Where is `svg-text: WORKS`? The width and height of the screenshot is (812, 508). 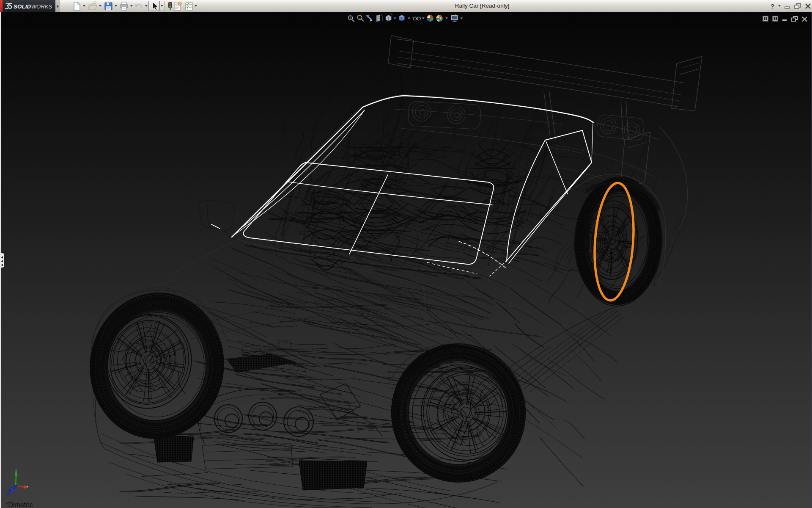
svg-text: WORKS is located at coordinates (42, 7).